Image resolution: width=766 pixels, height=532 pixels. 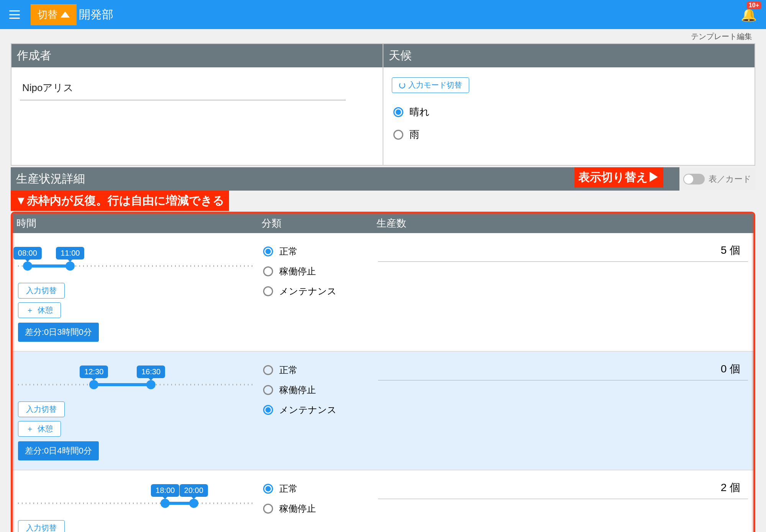 What do you see at coordinates (183, 89) in the screenshot?
I see `author-value: Nipoアリス` at bounding box center [183, 89].